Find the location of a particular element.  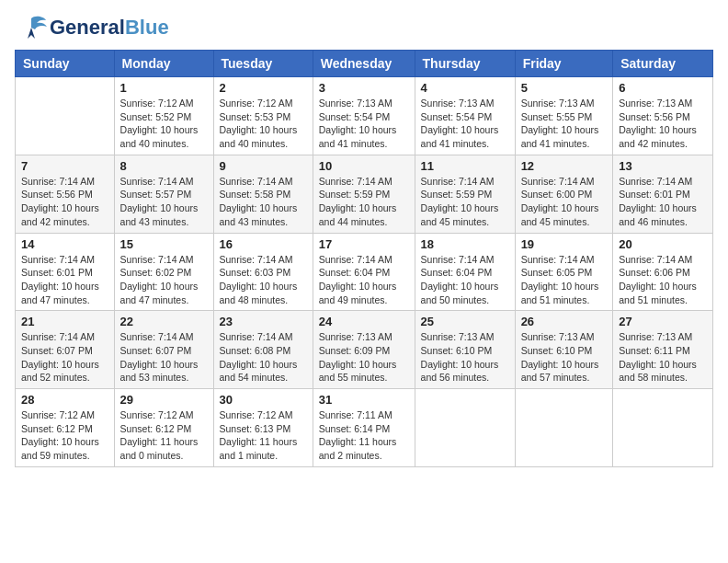

day-number: 21 is located at coordinates (64, 322).